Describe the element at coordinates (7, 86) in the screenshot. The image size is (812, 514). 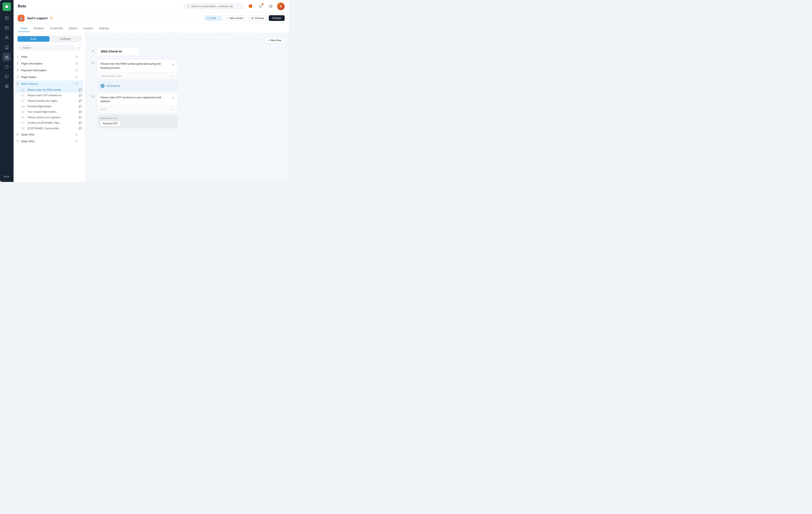
I see `sidebar-icon-settings` at that location.